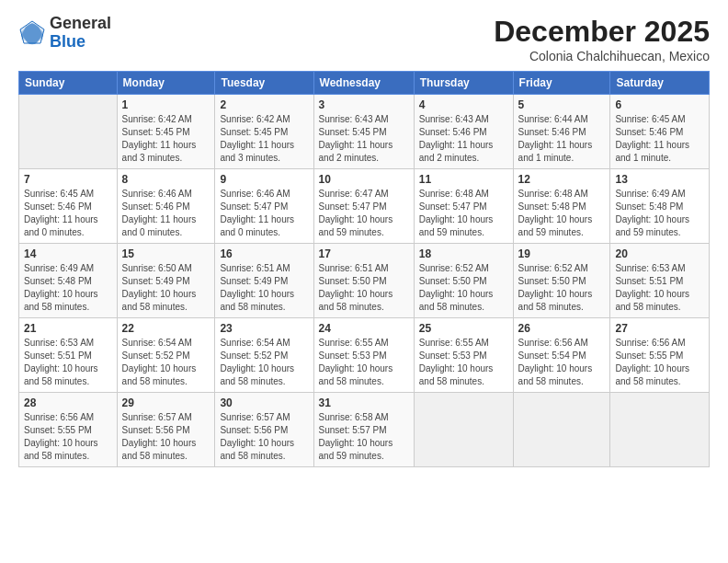  Describe the element at coordinates (264, 213) in the screenshot. I see `day-info: Sunrise: 6:46 AM Sunset: 5:47 PM Dayligh…` at that location.